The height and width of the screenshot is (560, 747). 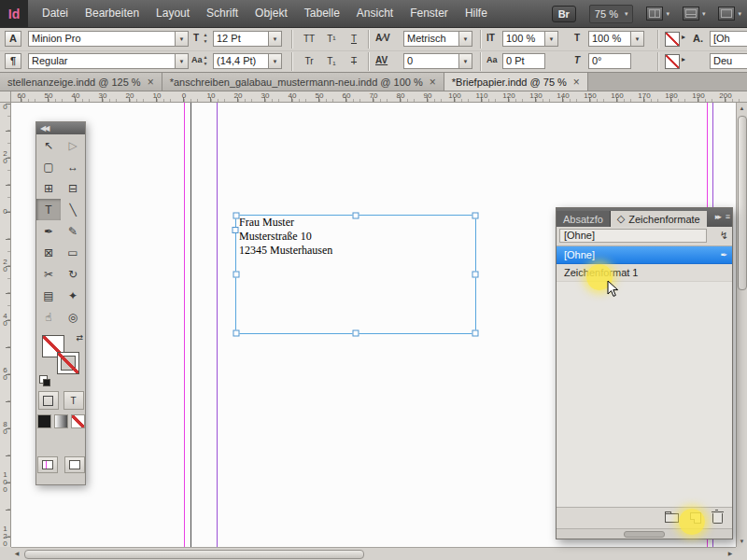 What do you see at coordinates (612, 14) in the screenshot?
I see `zoom-level-dropdown: 75 % ▾` at bounding box center [612, 14].